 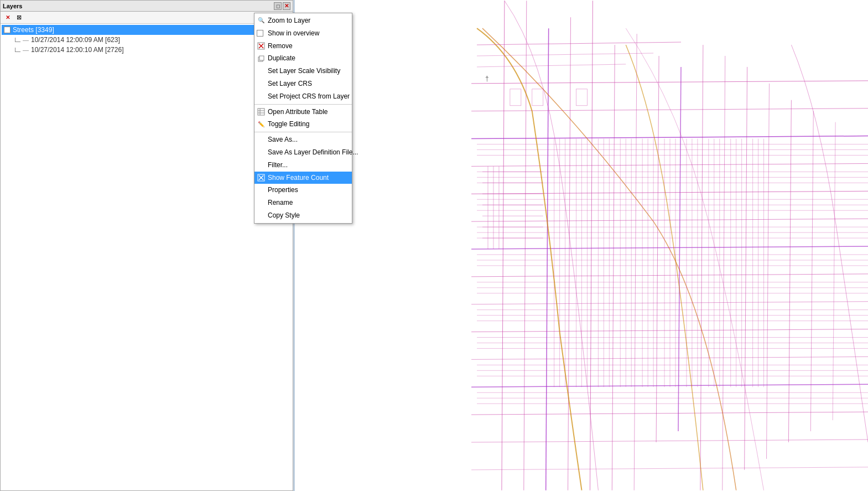 I want to click on menu-item-rename: Rename, so click(x=303, y=203).